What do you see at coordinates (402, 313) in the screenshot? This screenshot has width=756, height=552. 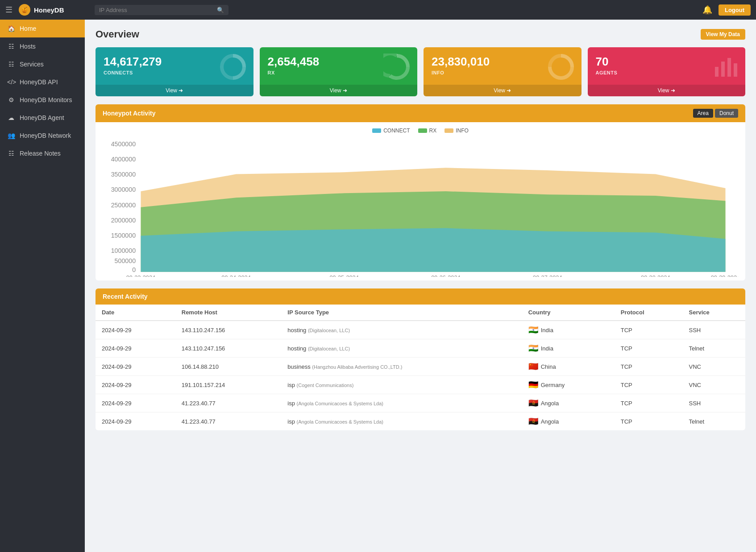 I see `col-ip-source-type: IP Source Type` at bounding box center [402, 313].